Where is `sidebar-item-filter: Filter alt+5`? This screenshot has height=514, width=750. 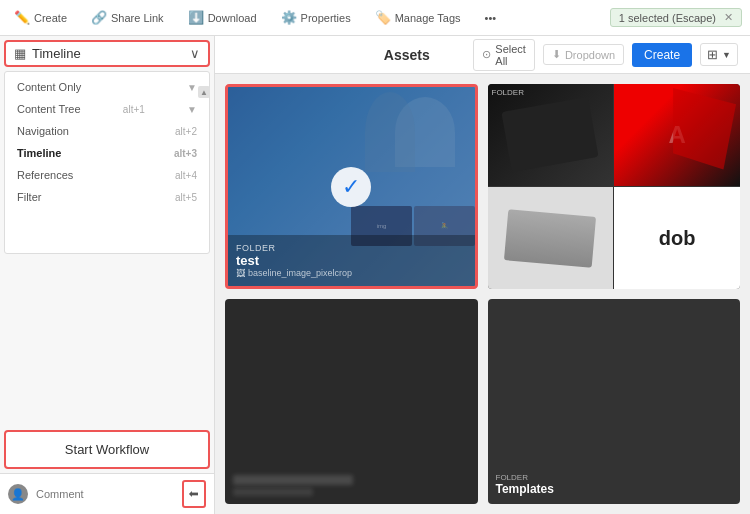 sidebar-item-filter: Filter alt+5 is located at coordinates (107, 197).